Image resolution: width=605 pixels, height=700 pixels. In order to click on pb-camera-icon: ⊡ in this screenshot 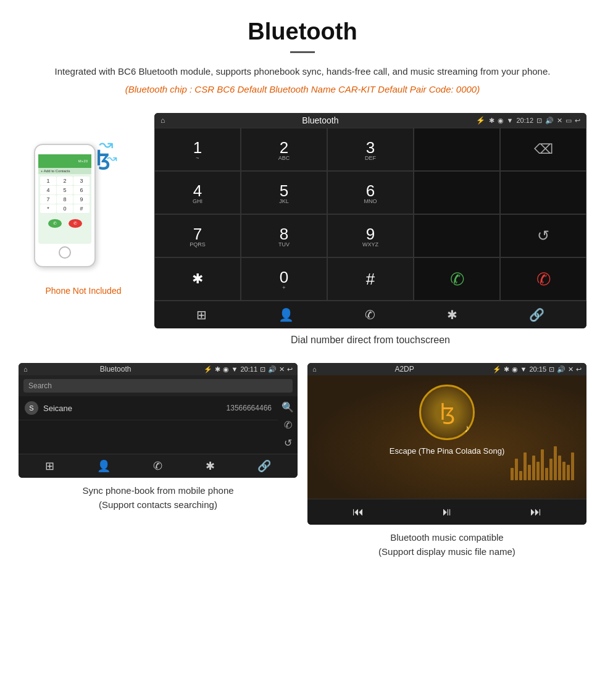, I will do `click(263, 369)`.